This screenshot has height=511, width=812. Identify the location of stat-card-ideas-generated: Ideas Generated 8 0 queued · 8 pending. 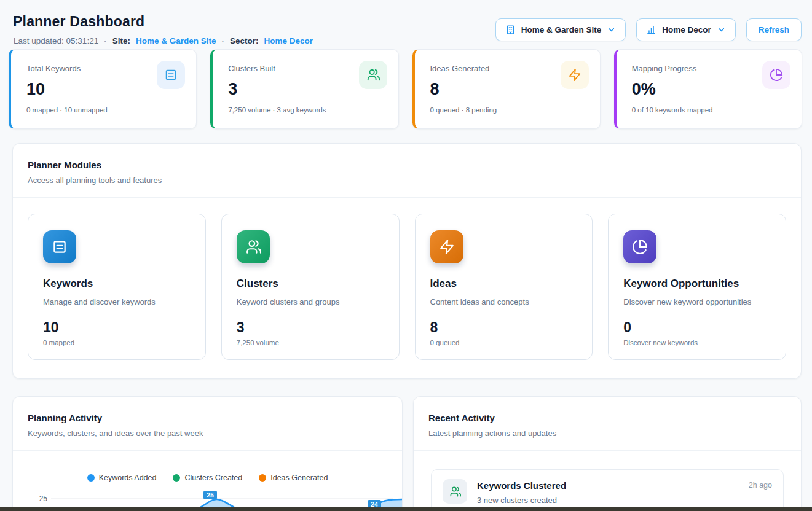
(507, 89).